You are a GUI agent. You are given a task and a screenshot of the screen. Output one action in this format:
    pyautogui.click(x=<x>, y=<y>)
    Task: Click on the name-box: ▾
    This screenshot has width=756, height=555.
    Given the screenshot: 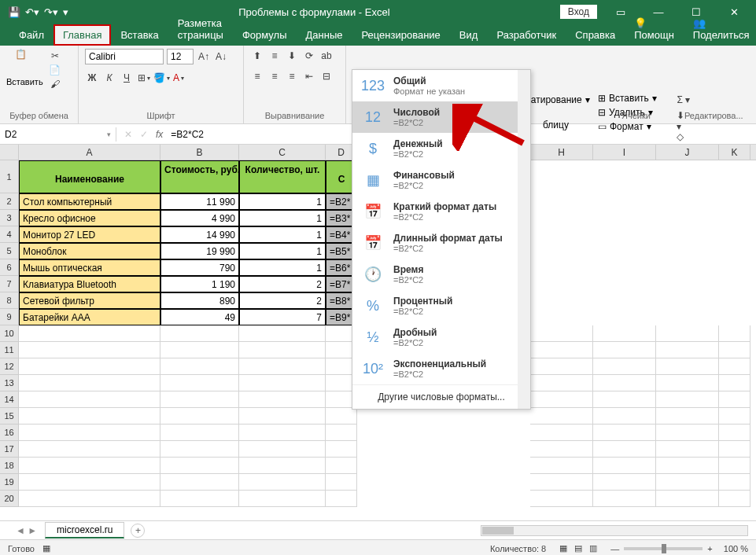 What is the action you would take?
    pyautogui.click(x=58, y=134)
    